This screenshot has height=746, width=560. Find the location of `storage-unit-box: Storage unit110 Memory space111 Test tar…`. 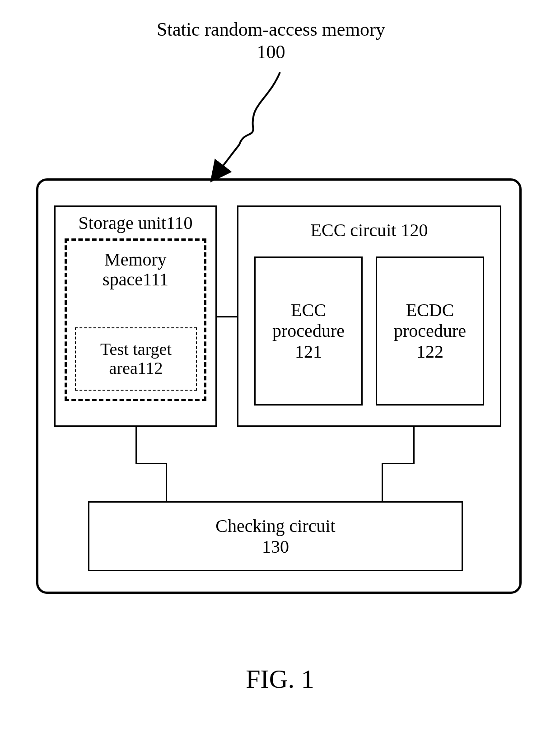

storage-unit-box: Storage unit110 Memory space111 Test tar… is located at coordinates (135, 316).